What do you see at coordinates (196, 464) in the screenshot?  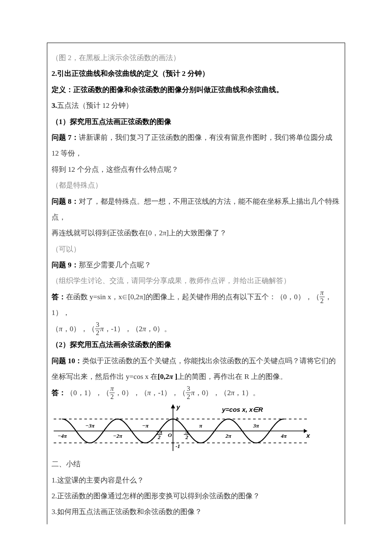 I see `summary-heading: 二、小结` at bounding box center [196, 464].